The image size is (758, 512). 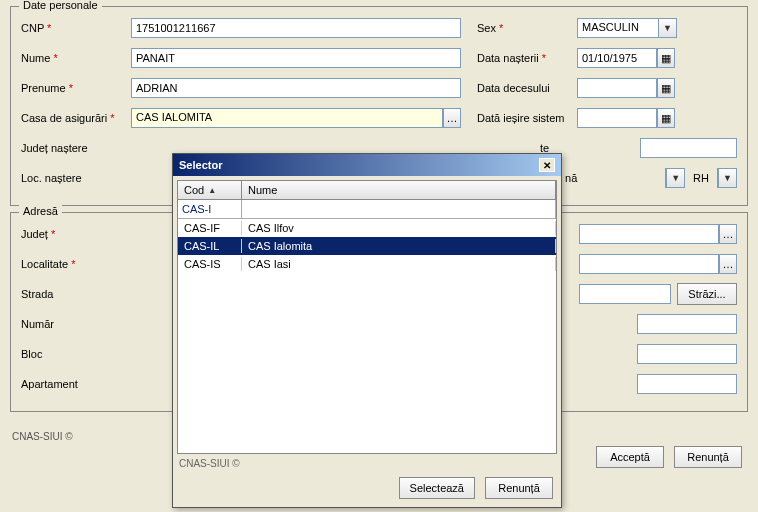 I want to click on rh-combo: ▼, so click(x=727, y=178).